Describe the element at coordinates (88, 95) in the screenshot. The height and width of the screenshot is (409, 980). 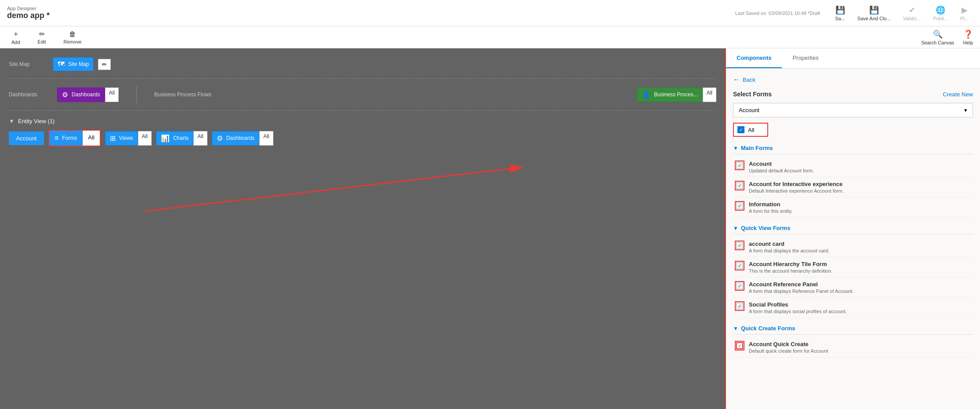
I see `dashboards-block-group: ⚙ Dashboards All` at that location.